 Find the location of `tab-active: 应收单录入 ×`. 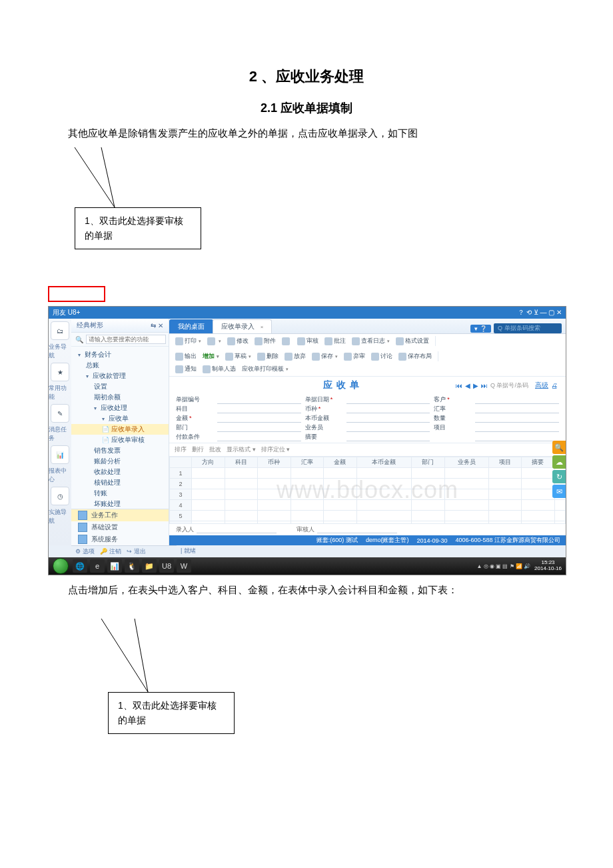

tab-active: 应收单录入 × is located at coordinates (243, 327).